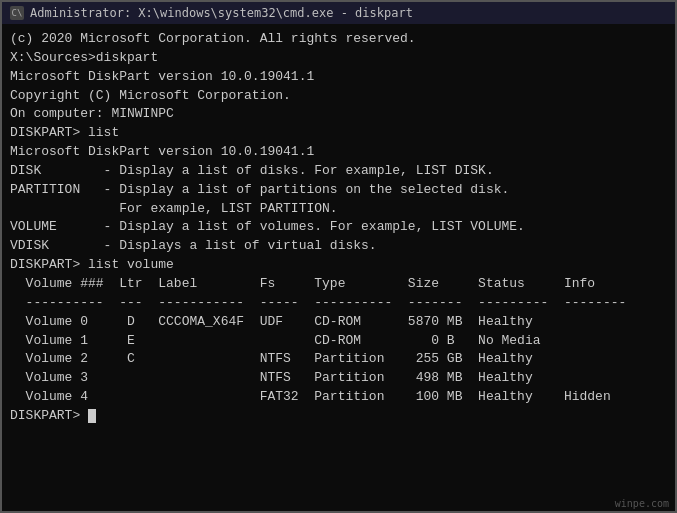  What do you see at coordinates (338, 342) in the screenshot?
I see `terminal-line: Volume 1 E CD-ROM 0 B No Media` at bounding box center [338, 342].